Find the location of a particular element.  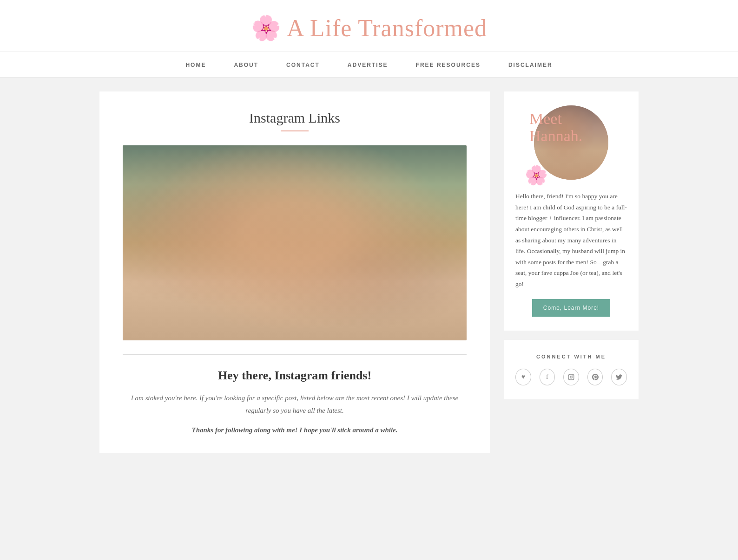

social-pinterest-icon is located at coordinates (595, 377).